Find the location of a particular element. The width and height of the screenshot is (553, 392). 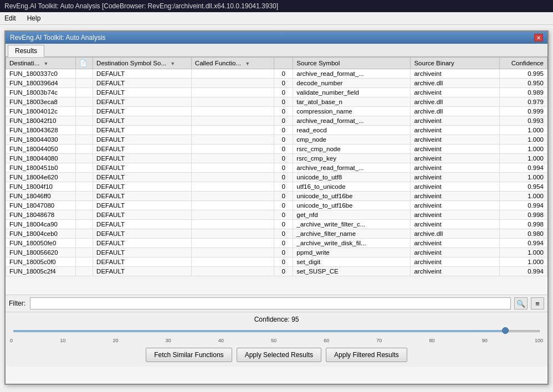

table-row: FUN_180056620 DEFAULT 0 ppmd_write archi… is located at coordinates (277, 252).